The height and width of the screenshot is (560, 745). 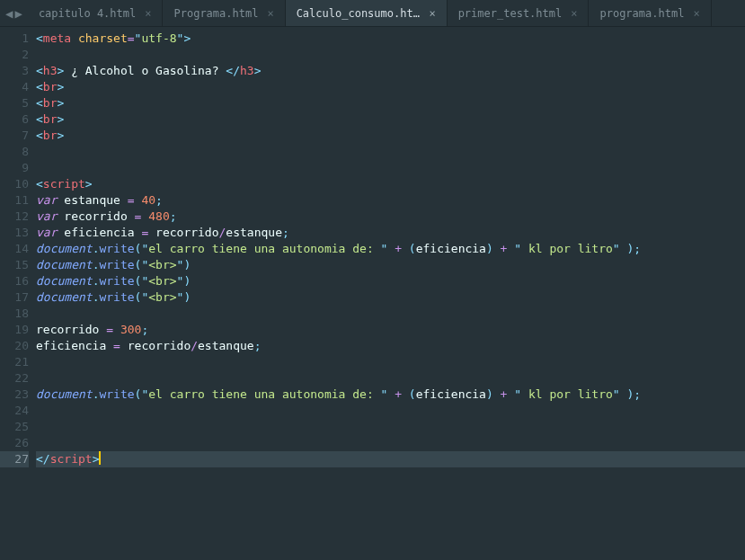 I want to click on line-number: 19, so click(x=14, y=330).